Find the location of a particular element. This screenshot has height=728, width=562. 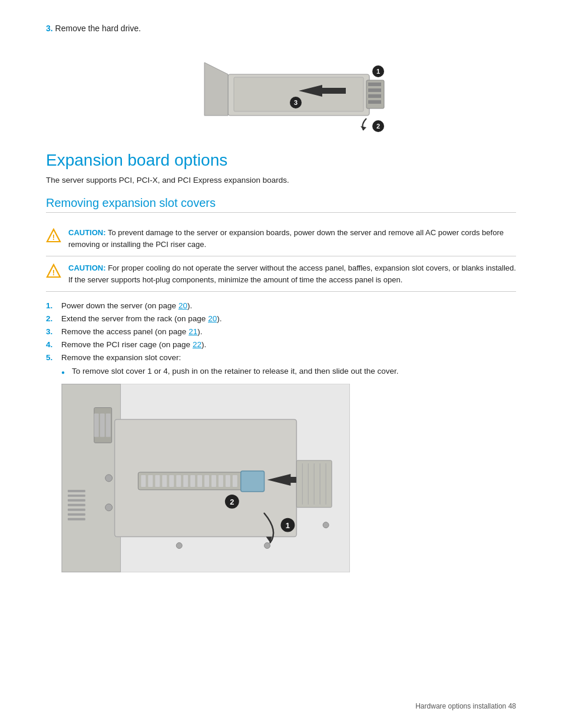

step-3: 3. Remove the access panel (on page 21). is located at coordinates (281, 331).